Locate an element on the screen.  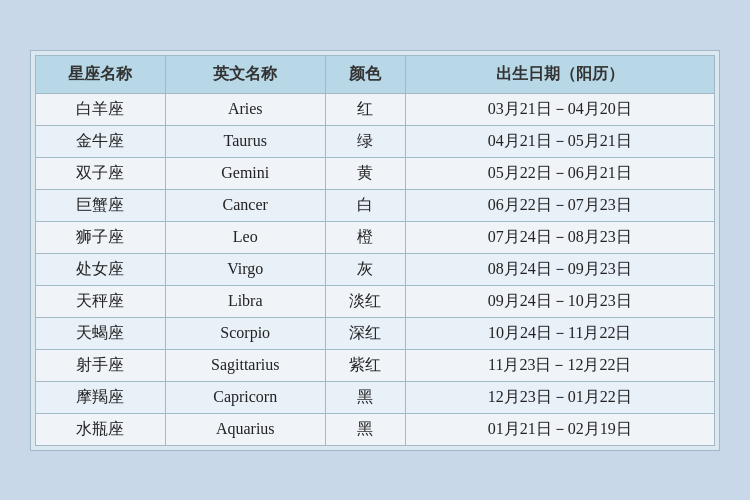
header-color: 颜色 is located at coordinates (365, 74).